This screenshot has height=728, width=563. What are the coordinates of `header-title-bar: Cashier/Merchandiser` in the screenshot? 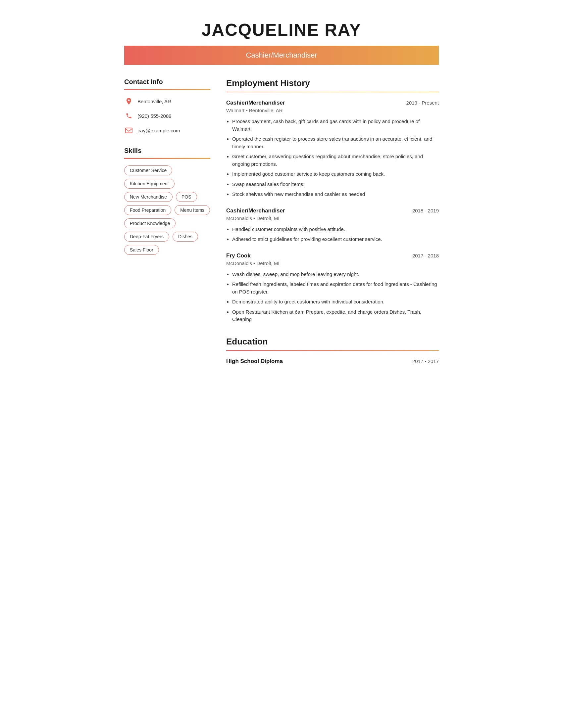 It's located at (282, 55).